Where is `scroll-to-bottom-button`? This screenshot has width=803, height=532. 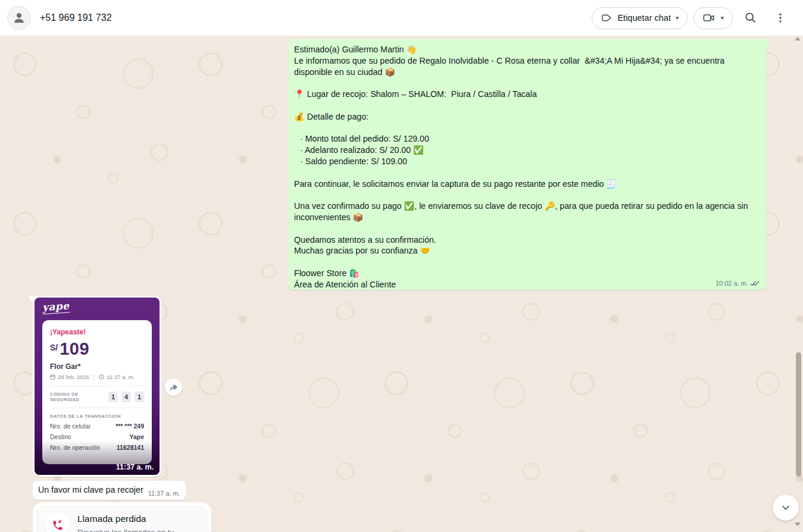
scroll-to-bottom-button is located at coordinates (786, 508).